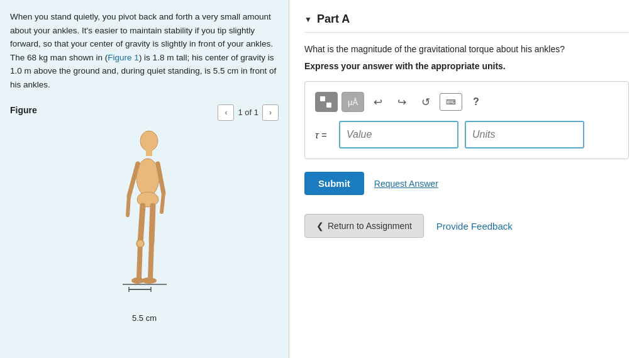 This screenshot has height=358, width=644. Describe the element at coordinates (467, 120) in the screenshot. I see `answer-box: μÅ ↩ ↪ ↺ ⌨ ? τ =` at that location.